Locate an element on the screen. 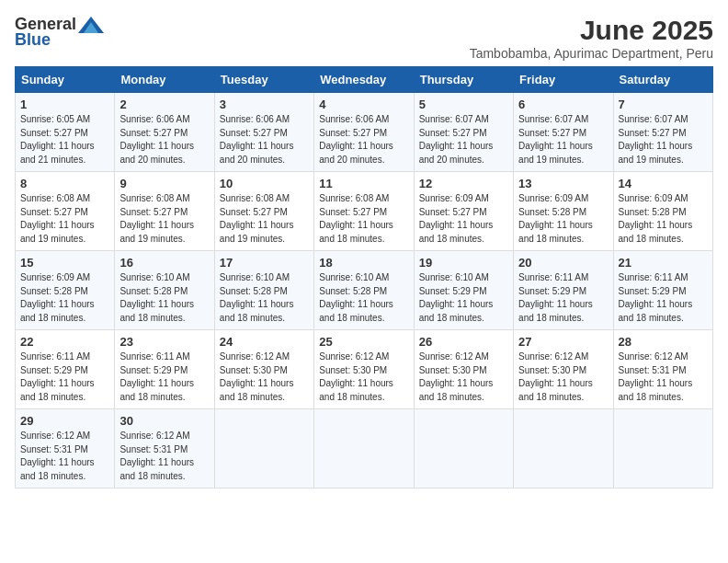  day-number: 16 is located at coordinates (164, 263).